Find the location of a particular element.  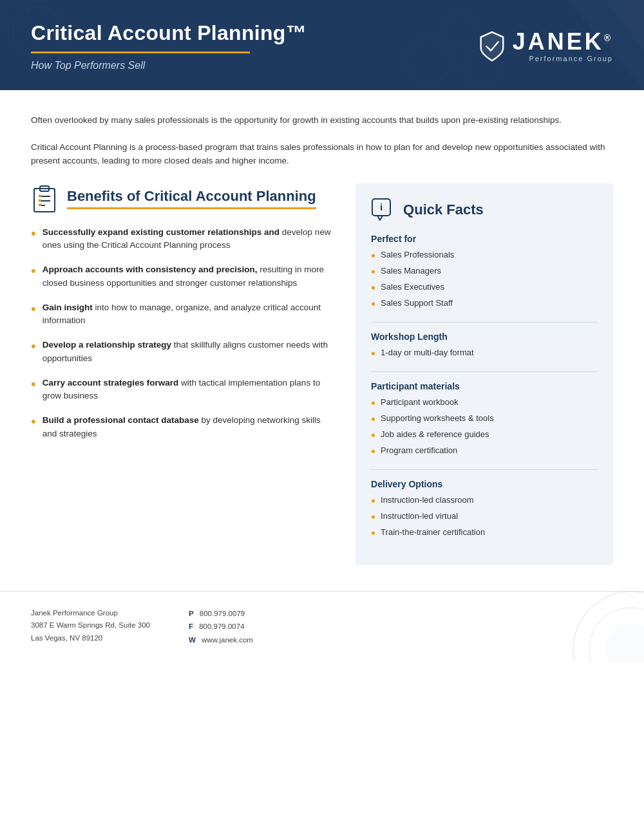

address-line-2: Las Vegas, NV 89120 is located at coordinates (90, 639).